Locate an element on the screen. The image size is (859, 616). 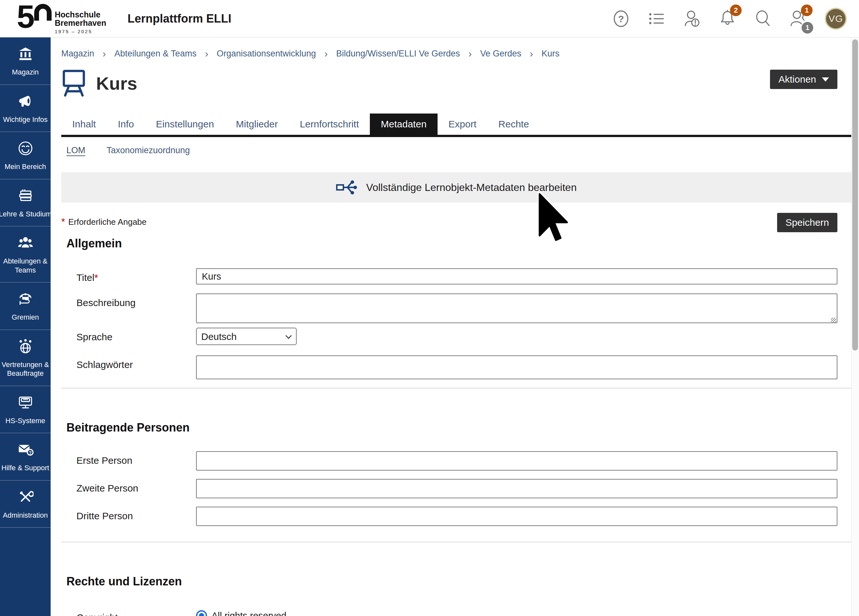
dritte-person-input is located at coordinates (517, 516).